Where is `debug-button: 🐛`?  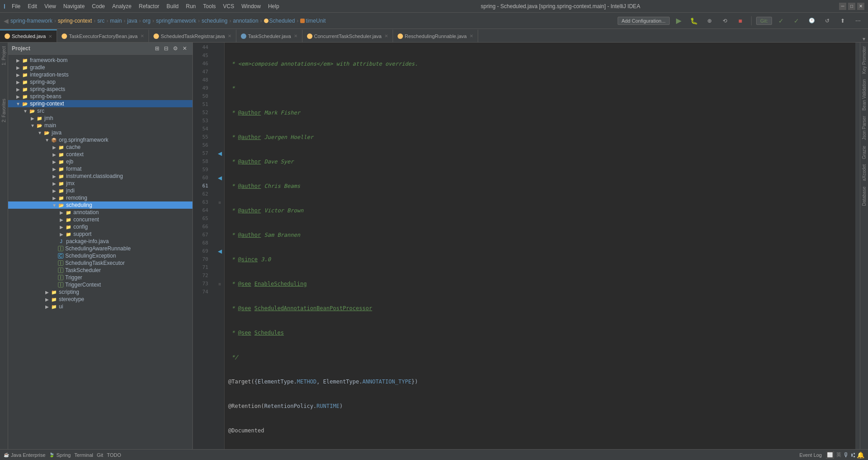 debug-button: 🐛 is located at coordinates (694, 21).